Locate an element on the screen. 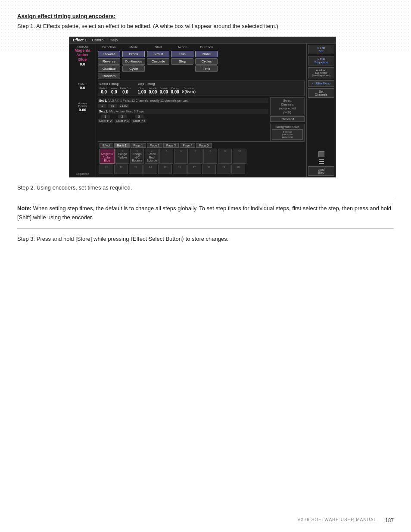 This screenshot has height=532, width=411. cell-20-num: 20 is located at coordinates (238, 167).